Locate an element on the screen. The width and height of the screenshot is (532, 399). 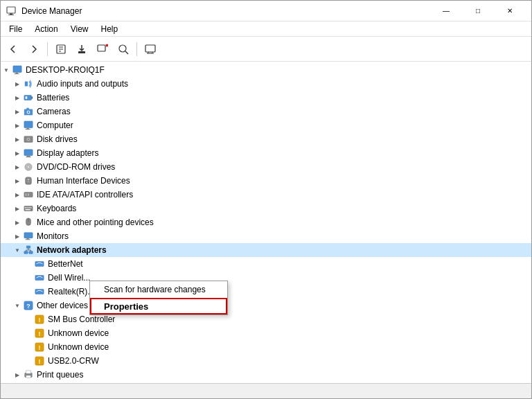
icon-unknown1: ! is located at coordinates (39, 333).